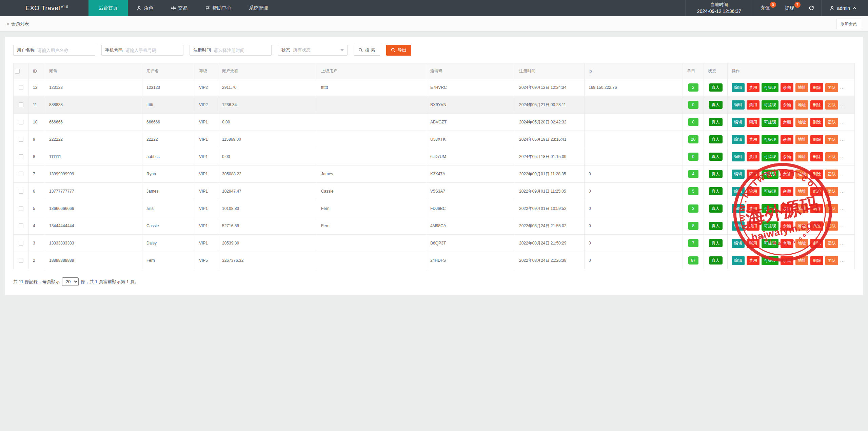 The height and width of the screenshot is (431, 868). What do you see at coordinates (218, 8) in the screenshot?
I see `nav-item-3: 帮助中心` at bounding box center [218, 8].